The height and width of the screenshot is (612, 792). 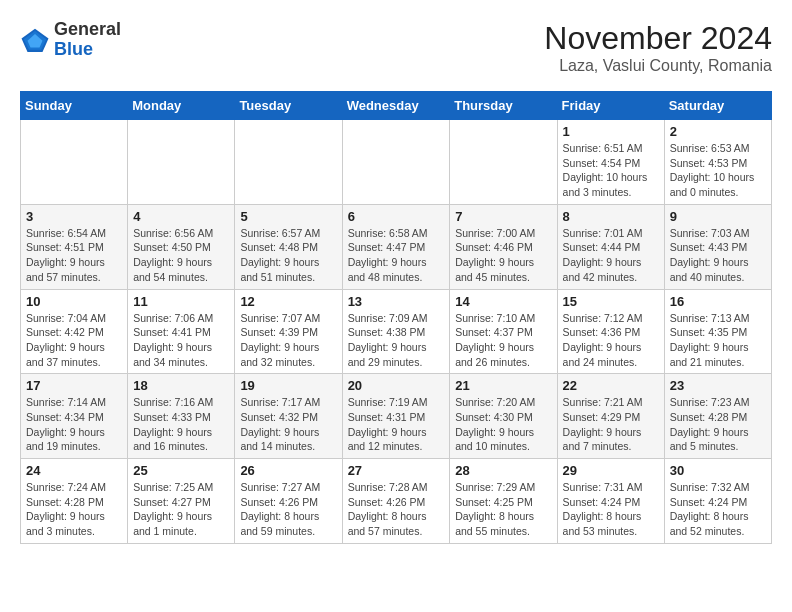 What do you see at coordinates (718, 216) in the screenshot?
I see `day-number: 9` at bounding box center [718, 216].